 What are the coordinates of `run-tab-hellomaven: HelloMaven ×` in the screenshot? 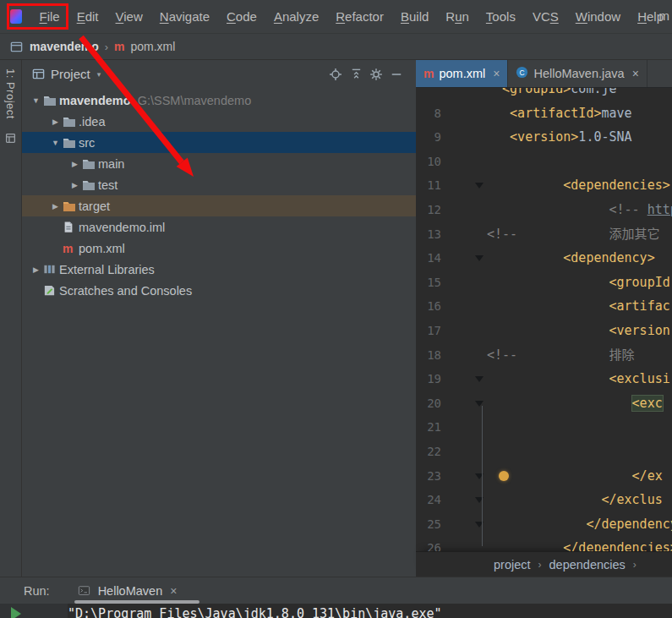 It's located at (127, 591).